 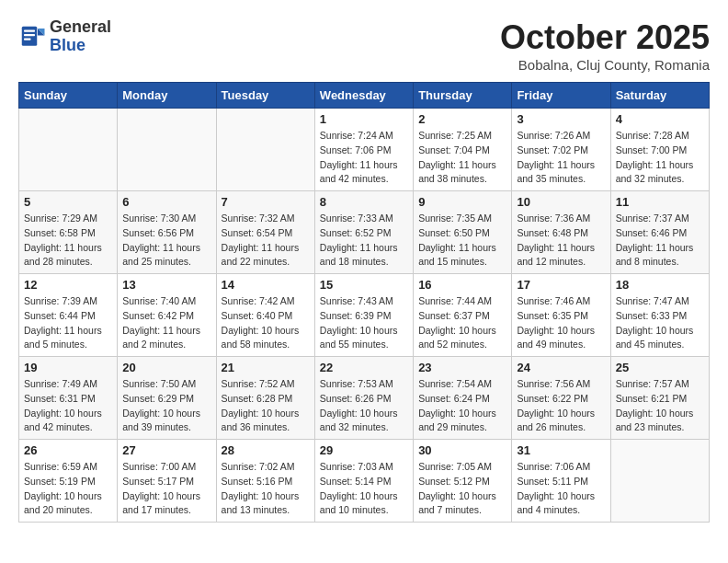 I want to click on day-info: Sunrise: 7:30 AM Sunset: 6:56 PM Dayligh…, so click(x=166, y=241).